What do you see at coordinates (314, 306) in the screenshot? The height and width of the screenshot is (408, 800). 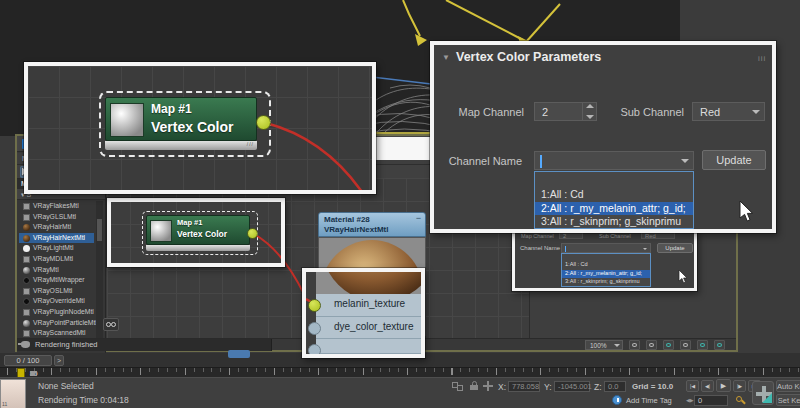 I see `melanin-input-socket` at bounding box center [314, 306].